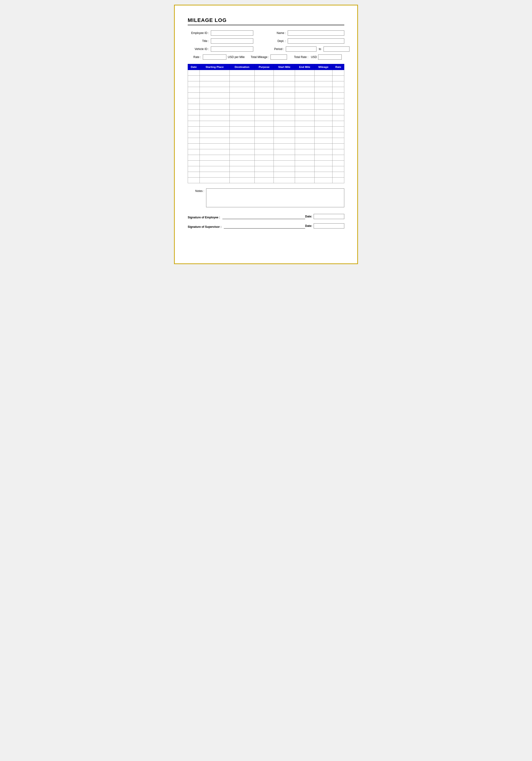 The image size is (532, 761). I want to click on col-purpose: Purpose, so click(264, 67).